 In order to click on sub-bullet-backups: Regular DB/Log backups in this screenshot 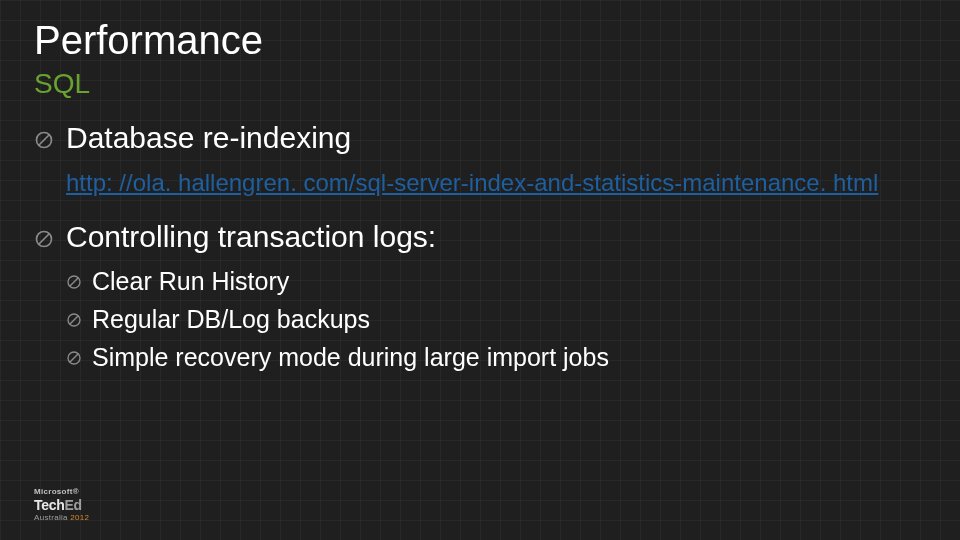, I will do `click(496, 320)`.